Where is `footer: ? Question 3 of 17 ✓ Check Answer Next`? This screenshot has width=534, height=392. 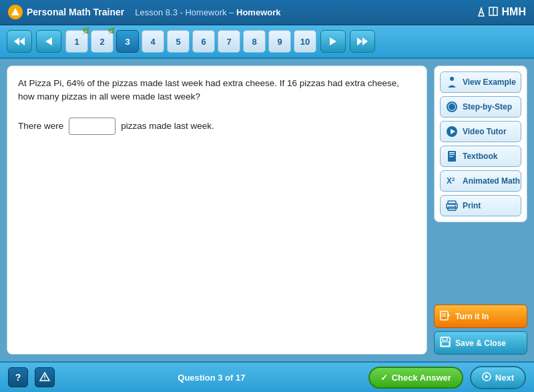
footer: ? Question 3 of 17 ✓ Check Answer Next is located at coordinates (267, 377).